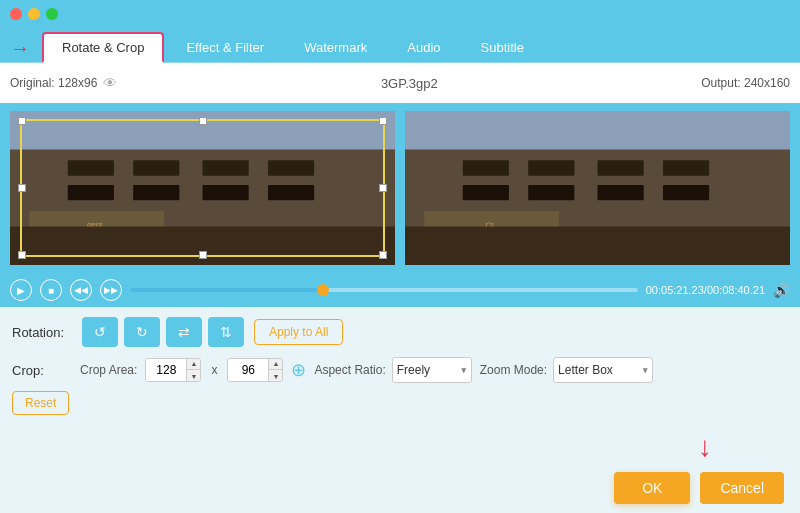 Image resolution: width=800 pixels, height=513 pixels. Describe the element at coordinates (400, 403) in the screenshot. I see `reset-row: Reset` at that location.